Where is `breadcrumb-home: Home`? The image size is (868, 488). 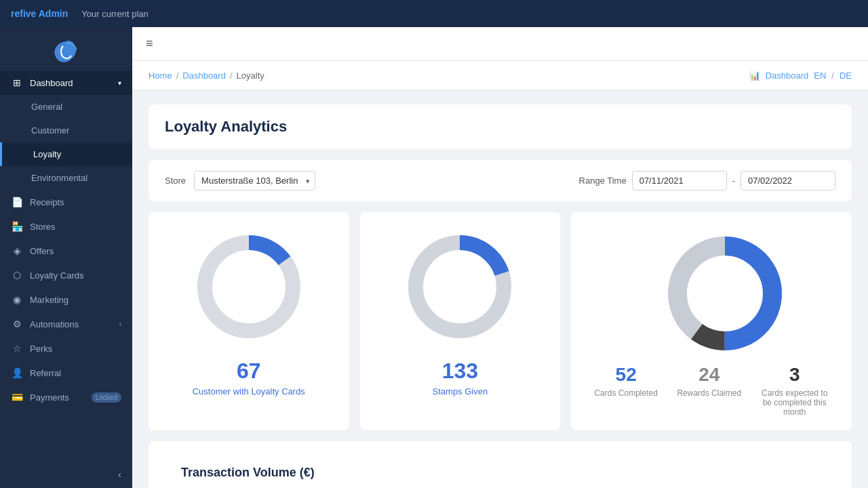 breadcrumb-home: Home is located at coordinates (160, 76).